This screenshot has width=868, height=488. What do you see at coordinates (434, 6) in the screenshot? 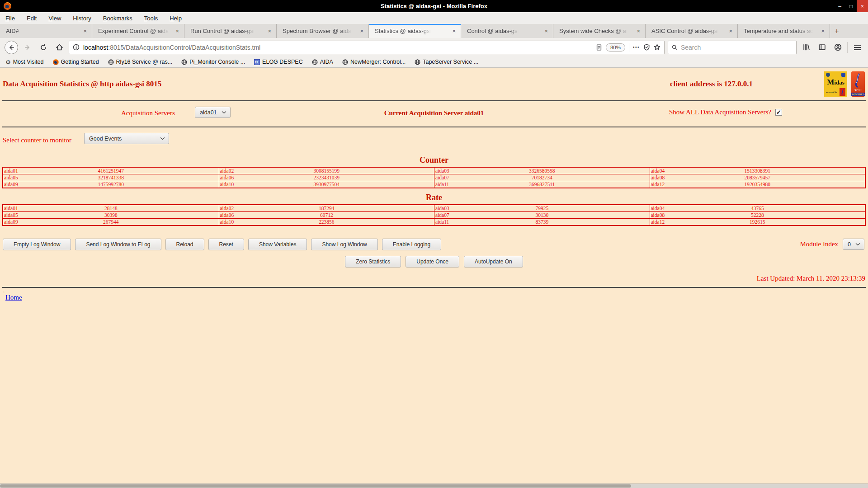
I see `window-title: Statistics @ aidas-gsi - Mozilla Firefox` at bounding box center [434, 6].